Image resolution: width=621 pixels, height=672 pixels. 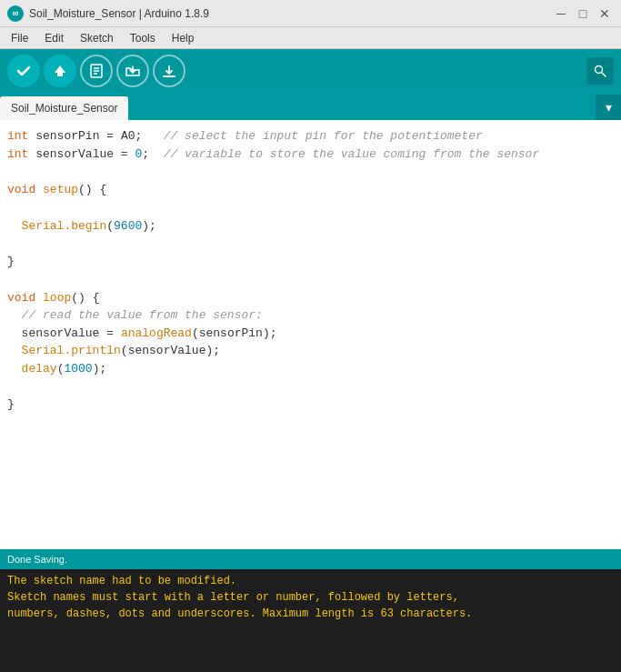 I want to click on maximize-button: □, so click(x=583, y=14).